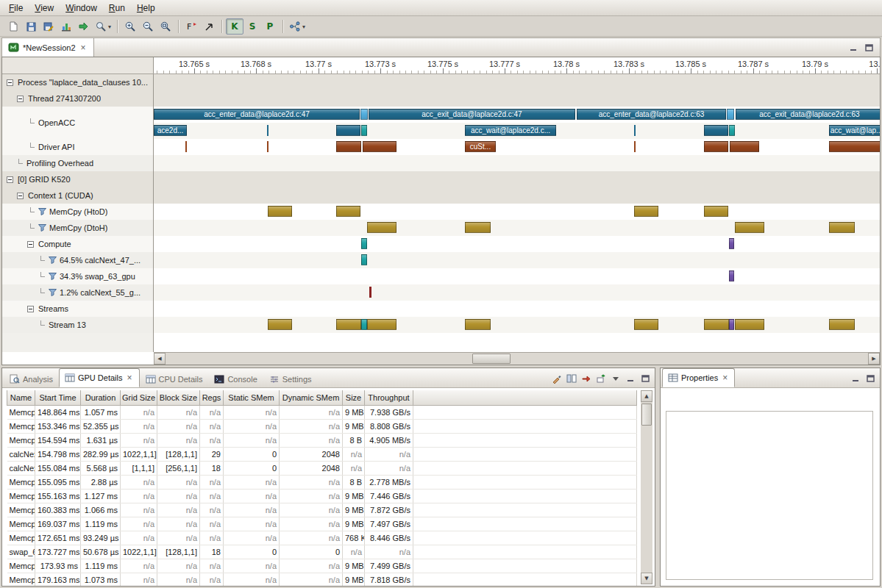  What do you see at coordinates (58, 510) in the screenshot?
I see `table-cell: 160.383 ms` at bounding box center [58, 510].